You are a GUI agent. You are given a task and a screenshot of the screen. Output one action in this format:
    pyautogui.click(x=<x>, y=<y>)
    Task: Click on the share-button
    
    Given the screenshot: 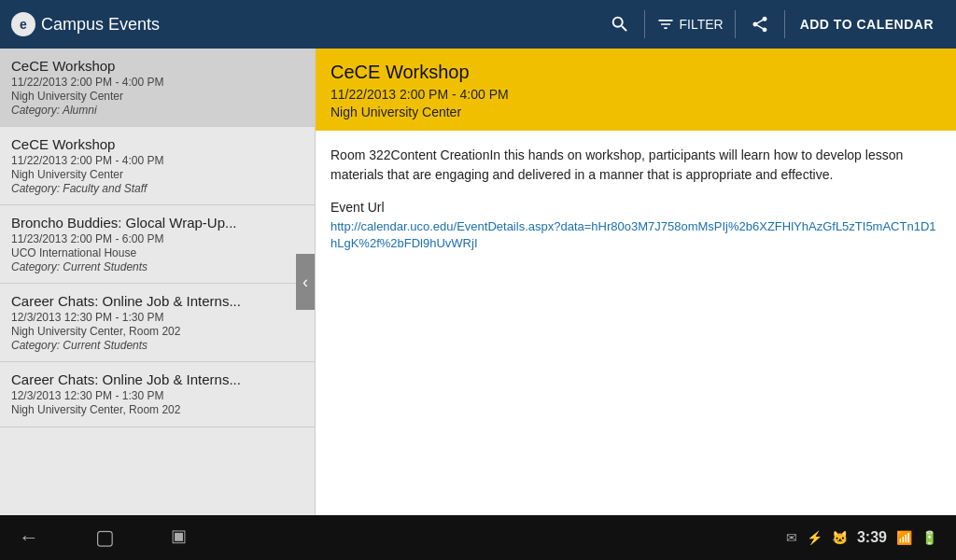 What is the action you would take?
    pyautogui.click(x=760, y=24)
    